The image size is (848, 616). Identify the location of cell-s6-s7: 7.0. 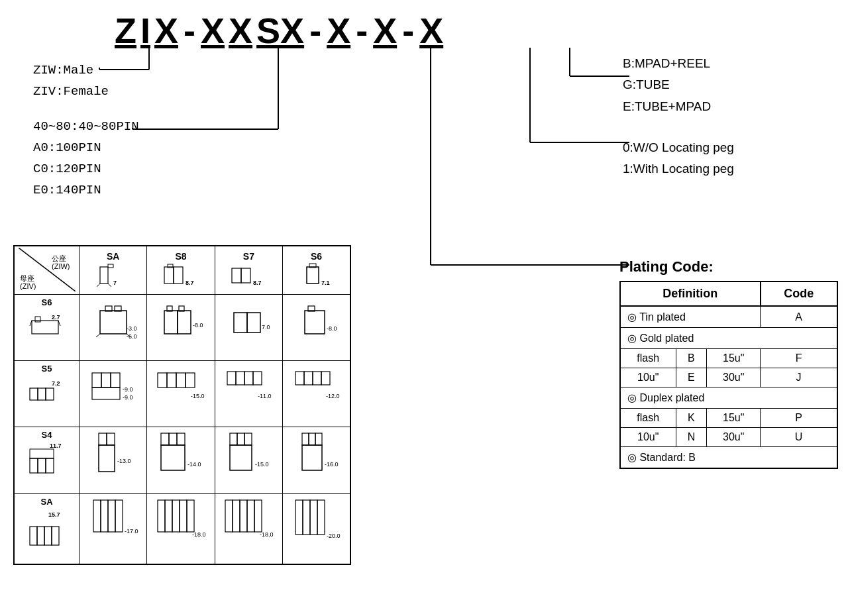
(248, 328).